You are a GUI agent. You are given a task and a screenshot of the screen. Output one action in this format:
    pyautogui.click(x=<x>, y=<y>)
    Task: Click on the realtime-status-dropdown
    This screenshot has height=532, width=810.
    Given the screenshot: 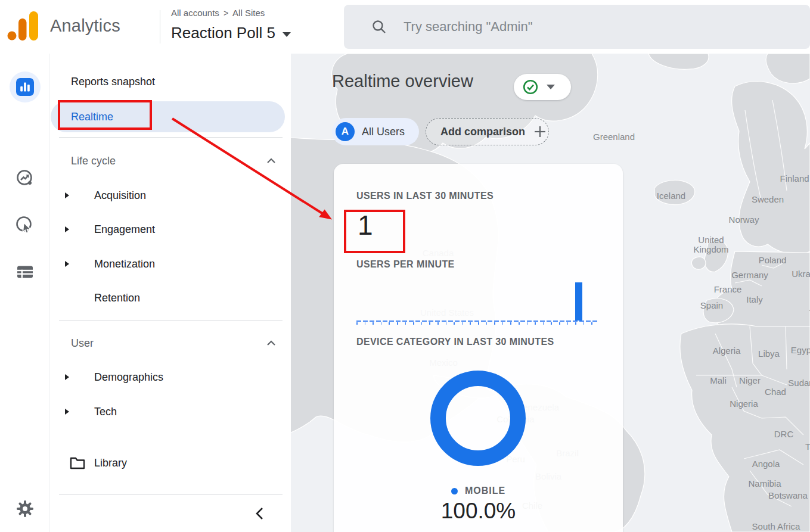 What is the action you would take?
    pyautogui.click(x=542, y=87)
    